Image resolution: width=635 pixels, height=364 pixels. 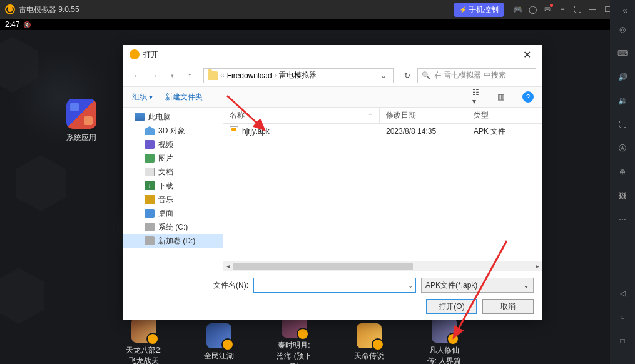 What do you see at coordinates (625, 10) in the screenshot?
I see `collapse-icon: «` at bounding box center [625, 10].